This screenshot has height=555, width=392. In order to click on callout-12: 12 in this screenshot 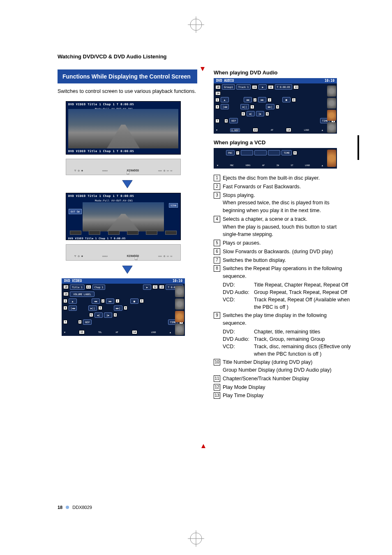, I will do `click(155, 287)`.